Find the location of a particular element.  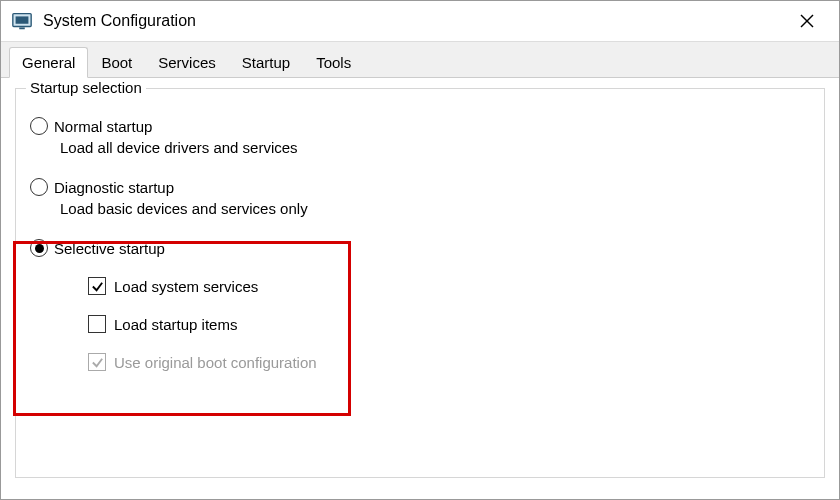

checkbox-load-startup-items is located at coordinates (97, 324).